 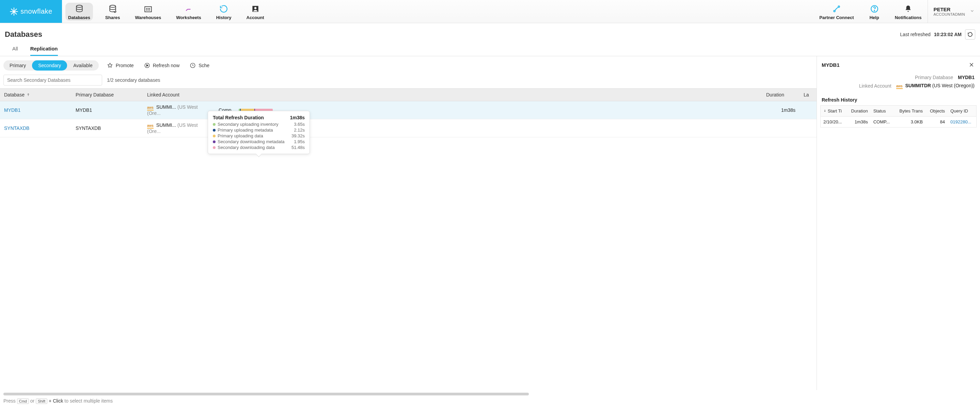 I want to click on last-refreshed-label: Last refreshed, so click(x=915, y=34).